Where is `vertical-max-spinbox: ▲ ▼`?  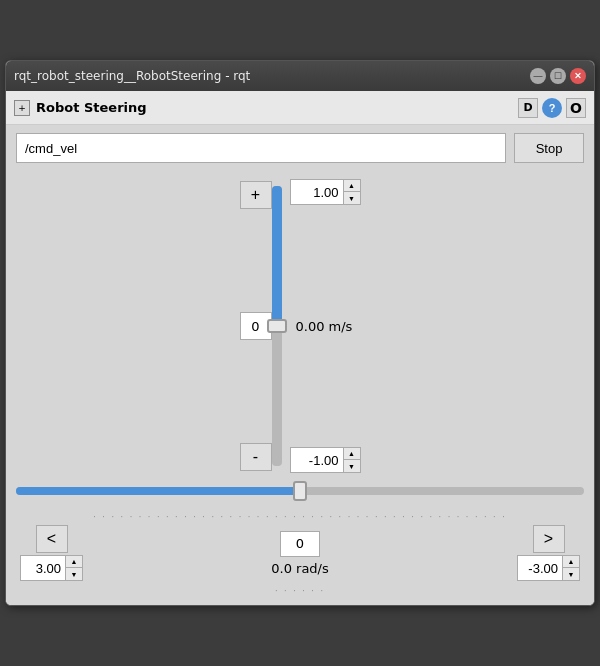
vertical-max-spinbox: ▲ ▼ is located at coordinates (326, 192).